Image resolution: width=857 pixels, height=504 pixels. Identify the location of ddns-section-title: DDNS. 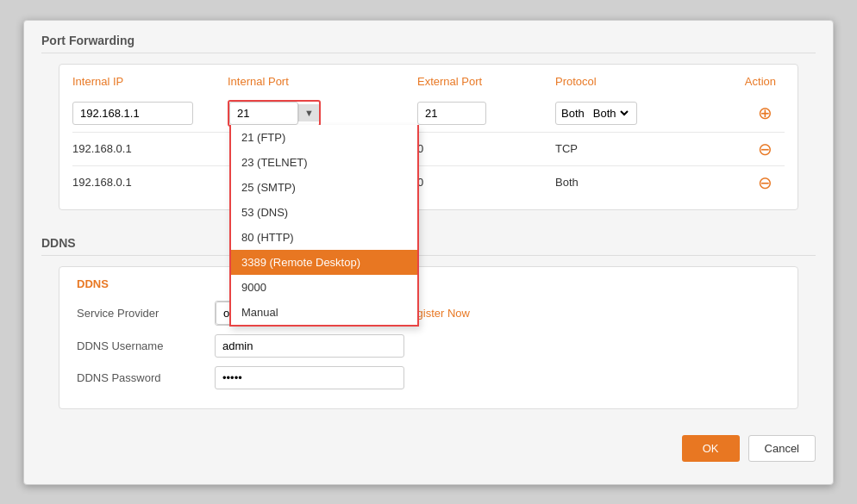
(428, 246).